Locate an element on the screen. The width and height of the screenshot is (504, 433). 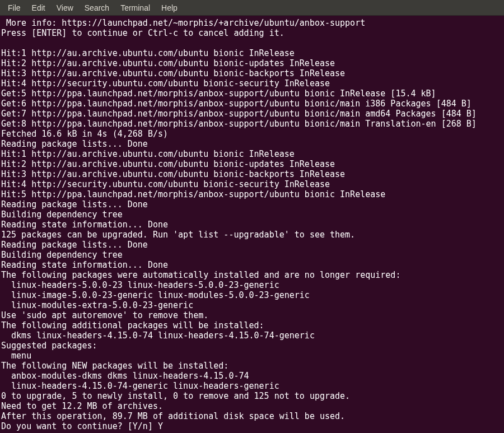
terminal-line: linux-headers-4.15.0-74-generic linux-he… is located at coordinates (252, 386).